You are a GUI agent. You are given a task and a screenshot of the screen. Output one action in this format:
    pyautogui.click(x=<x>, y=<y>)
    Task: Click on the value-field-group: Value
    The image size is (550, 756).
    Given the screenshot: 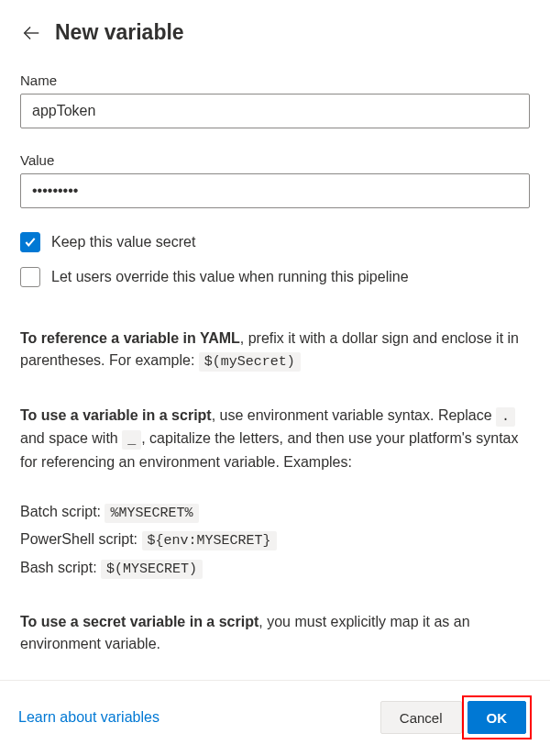 What is the action you would take?
    pyautogui.click(x=275, y=180)
    